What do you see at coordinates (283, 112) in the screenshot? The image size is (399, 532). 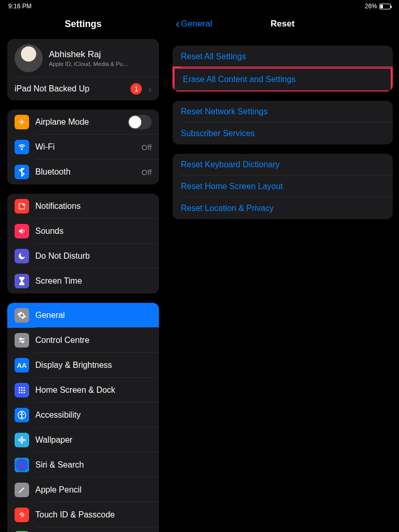 I see `reset-network-settings: Reset Network Settings` at bounding box center [283, 112].